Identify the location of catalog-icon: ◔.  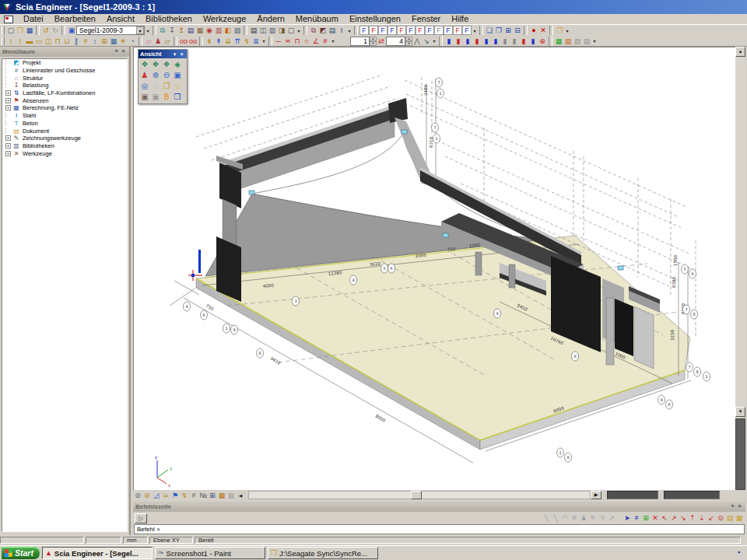
(132, 41).